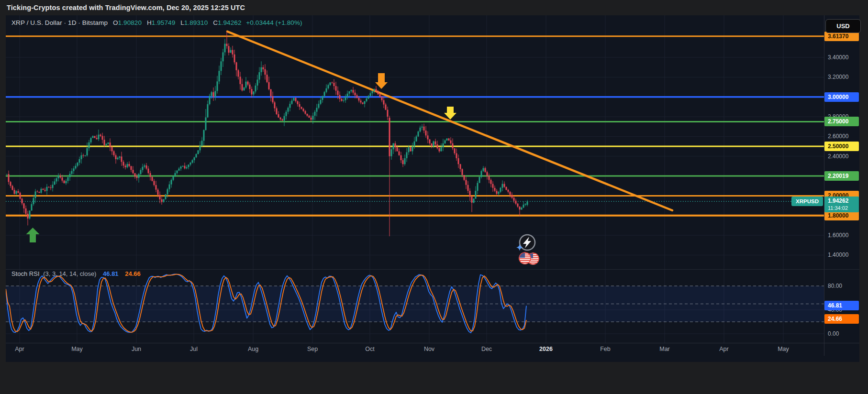  What do you see at coordinates (274, 23) in the screenshot?
I see `change-value: +0.03444 (+1.80%)` at bounding box center [274, 23].